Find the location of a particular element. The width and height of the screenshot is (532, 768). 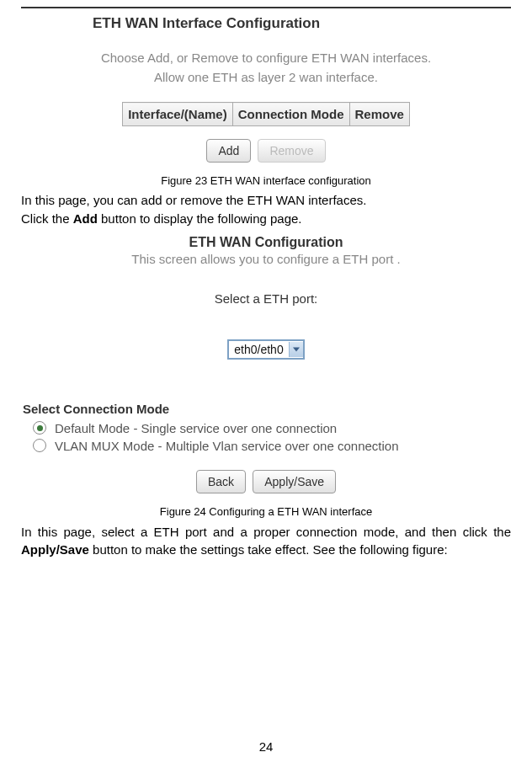

radio-default-mode: Default Mode - Single service over one c… is located at coordinates (272, 428).